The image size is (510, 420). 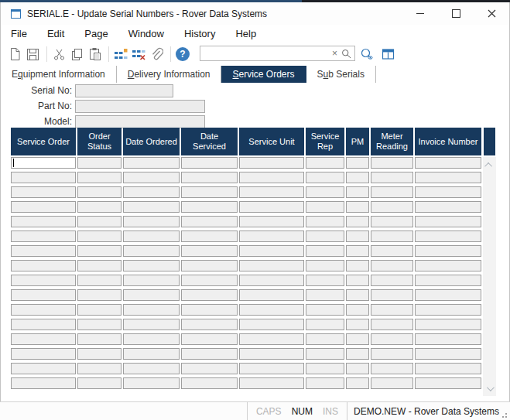 I want to click on column-header: Invoice Number, so click(x=448, y=142).